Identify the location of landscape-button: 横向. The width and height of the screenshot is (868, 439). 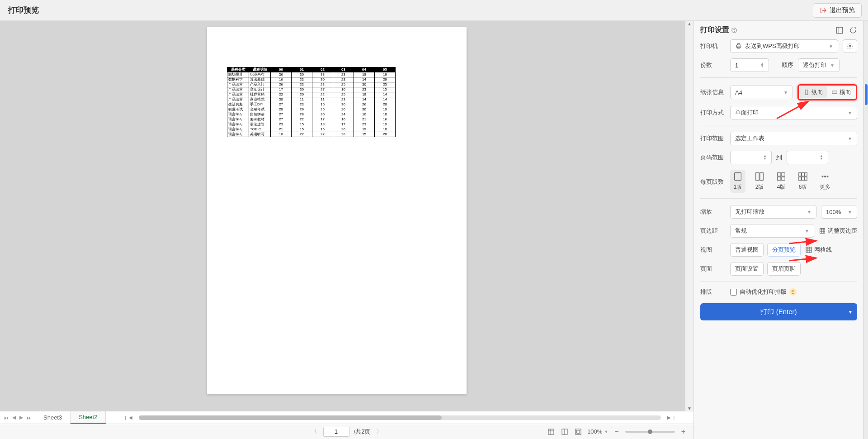
(841, 92).